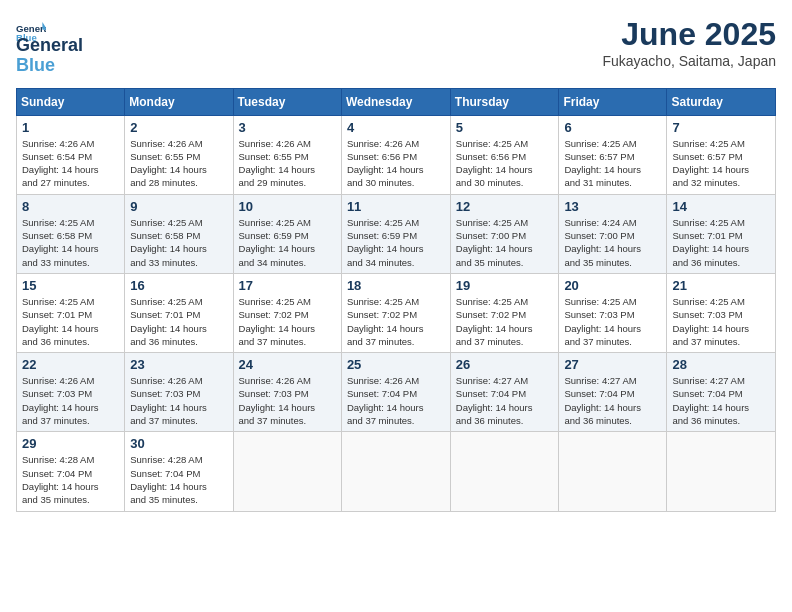 The width and height of the screenshot is (792, 612). Describe the element at coordinates (721, 206) in the screenshot. I see `day-number: 14` at that location.